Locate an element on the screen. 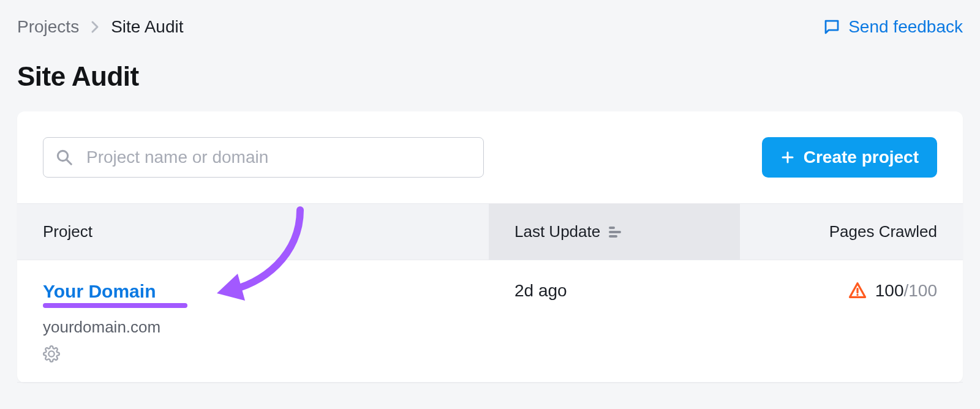 This screenshot has width=980, height=409. breadcrumb-current: Site Audit is located at coordinates (147, 27).